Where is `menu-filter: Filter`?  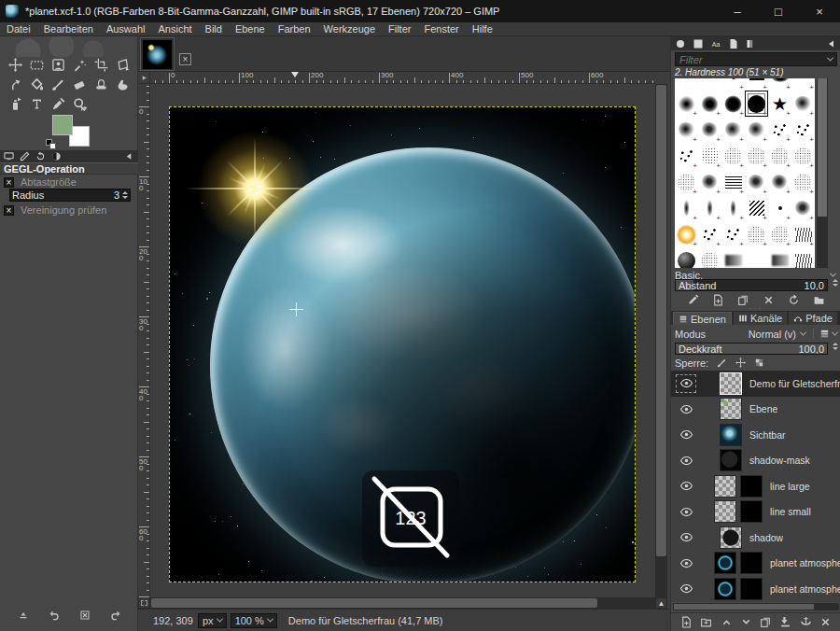 menu-filter: Filter is located at coordinates (399, 30).